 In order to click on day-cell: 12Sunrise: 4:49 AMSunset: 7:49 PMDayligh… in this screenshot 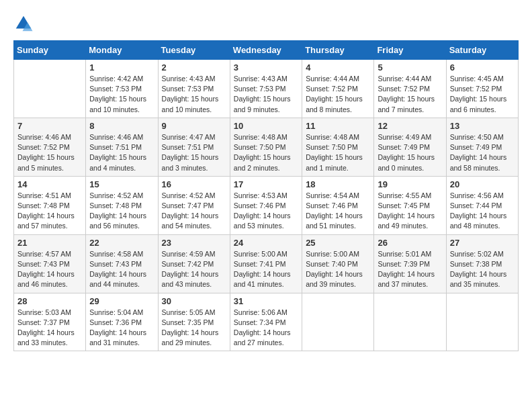, I will do `click(410, 146)`.